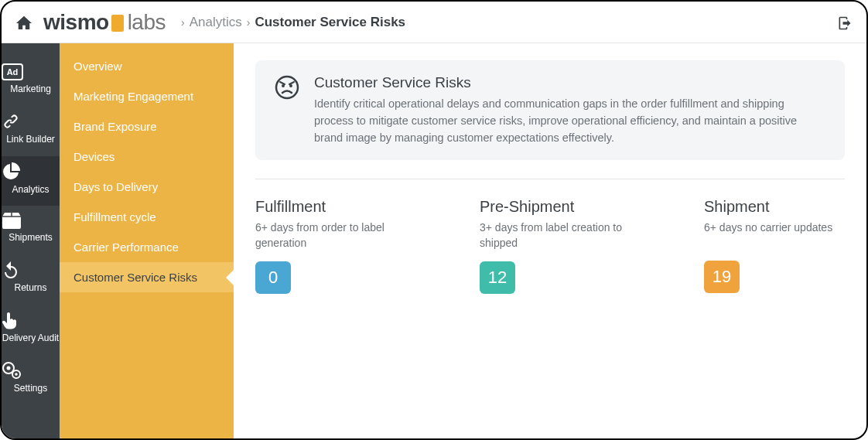 This screenshot has height=440, width=868. Describe the element at coordinates (31, 280) in the screenshot. I see `rail-item-returns: Returns` at that location.